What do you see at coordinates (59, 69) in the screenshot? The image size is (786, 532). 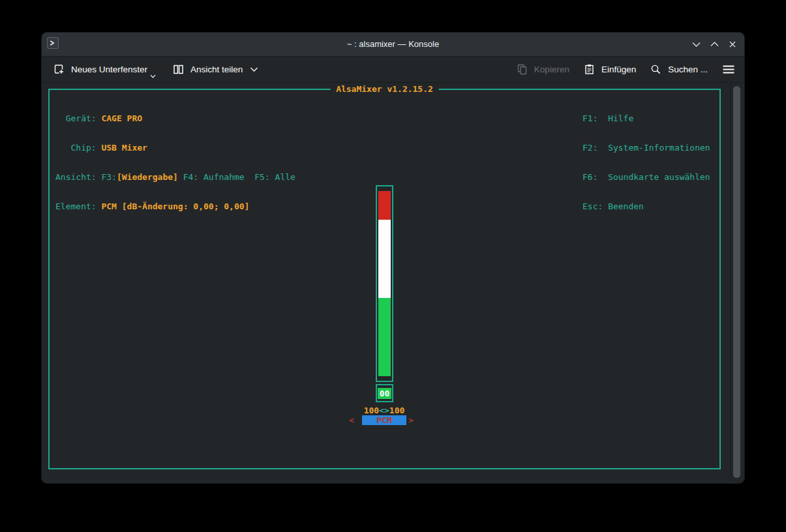 I see `new-tab-icon` at bounding box center [59, 69].